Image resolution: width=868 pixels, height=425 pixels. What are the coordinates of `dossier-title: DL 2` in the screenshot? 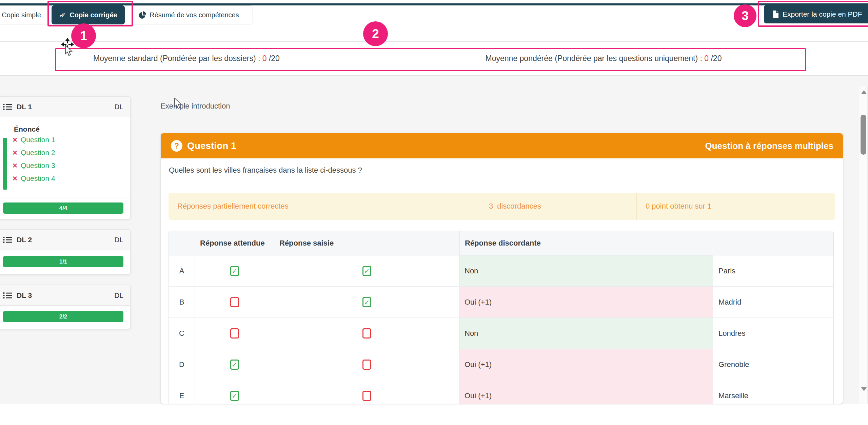 It's located at (24, 240).